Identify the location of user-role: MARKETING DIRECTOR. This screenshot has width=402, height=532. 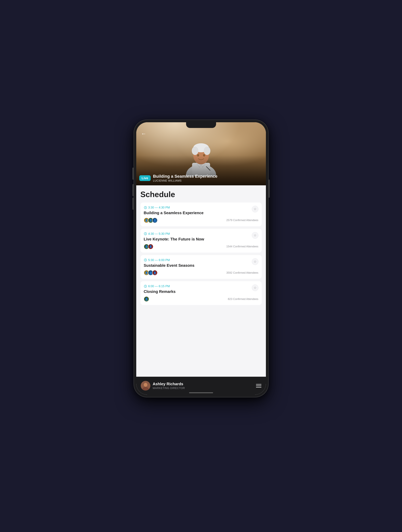
(169, 388).